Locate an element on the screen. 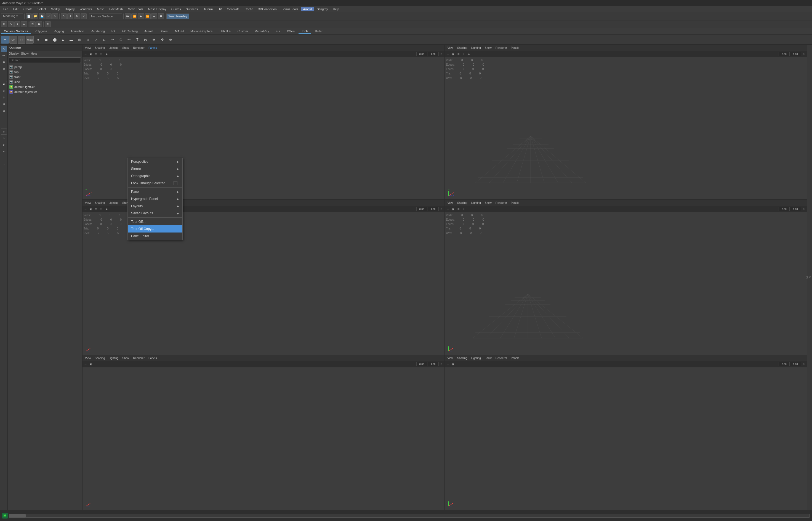 This screenshot has width=812, height=521. move-tool-btn: ✛ is located at coordinates (70, 16).